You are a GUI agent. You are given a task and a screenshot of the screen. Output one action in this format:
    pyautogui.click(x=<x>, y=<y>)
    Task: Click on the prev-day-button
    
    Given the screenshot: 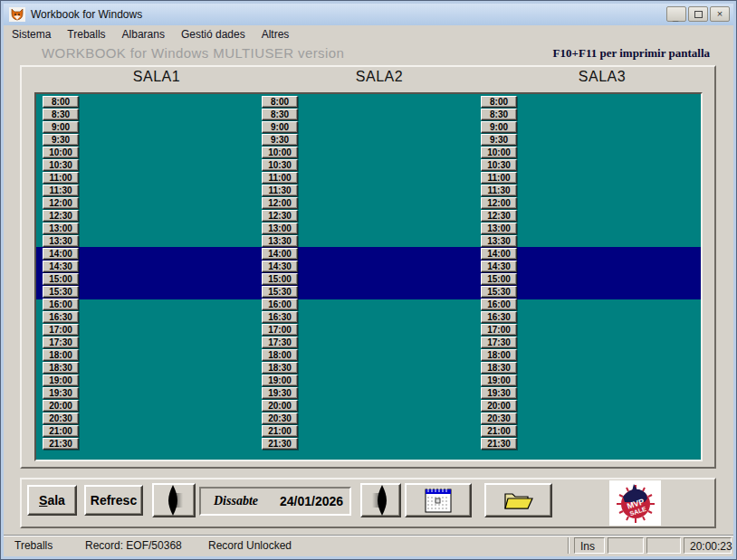 What is the action you would take?
    pyautogui.click(x=174, y=500)
    